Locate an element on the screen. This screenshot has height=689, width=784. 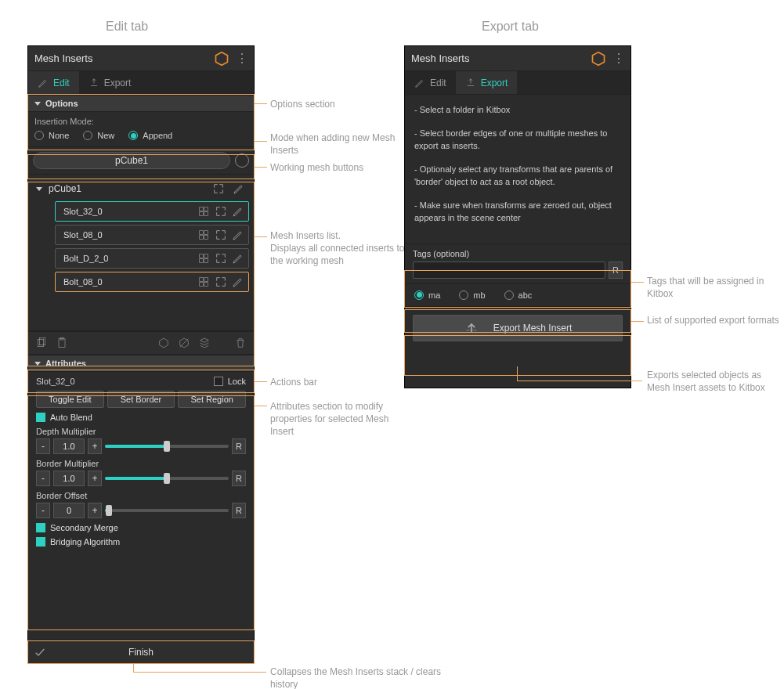
border-offset-slider is located at coordinates (167, 510).